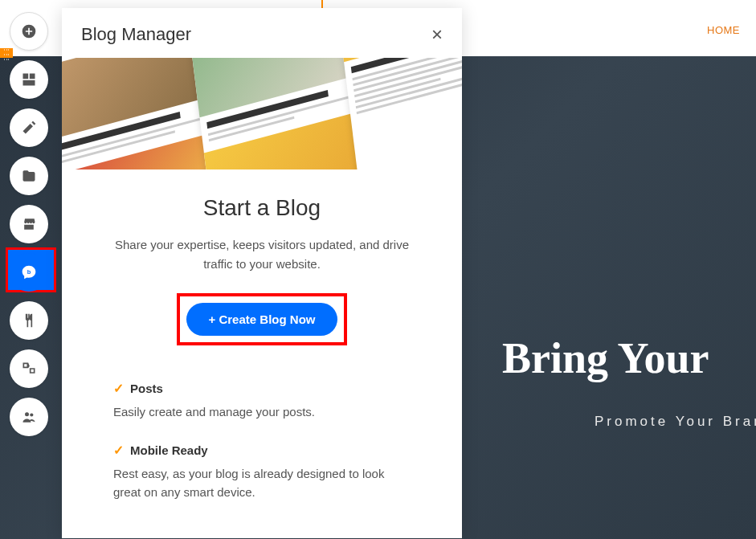 The height and width of the screenshot is (539, 756). Describe the element at coordinates (29, 80) in the screenshot. I see `layout-button` at that location.